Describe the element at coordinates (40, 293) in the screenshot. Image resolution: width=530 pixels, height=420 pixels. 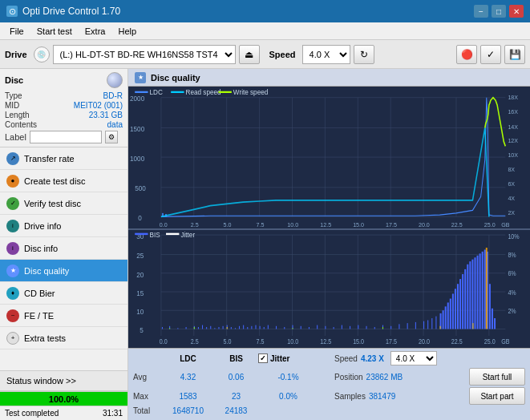
I see `cd-bier-label: CD Bier` at that location.